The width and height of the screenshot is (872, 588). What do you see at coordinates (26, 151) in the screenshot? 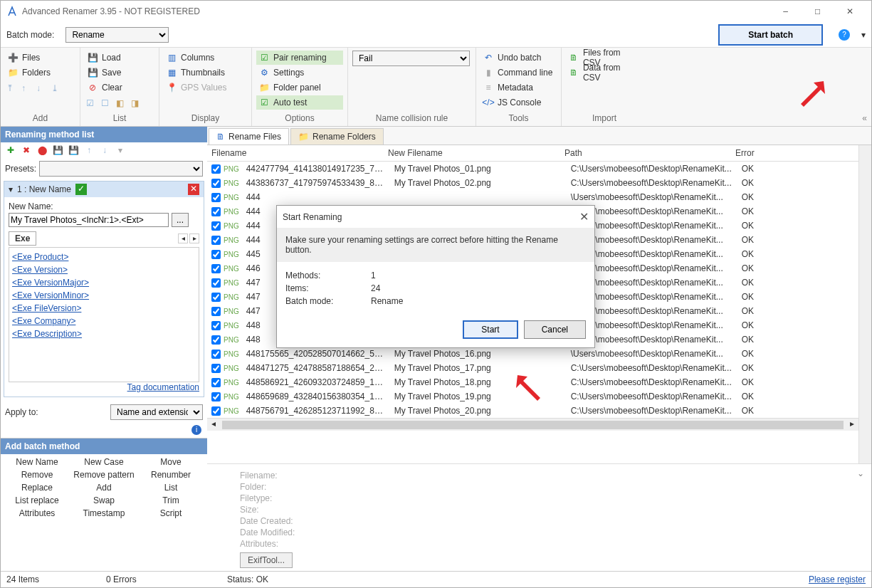
I see `method-remove-icon: ✖` at bounding box center [26, 151].